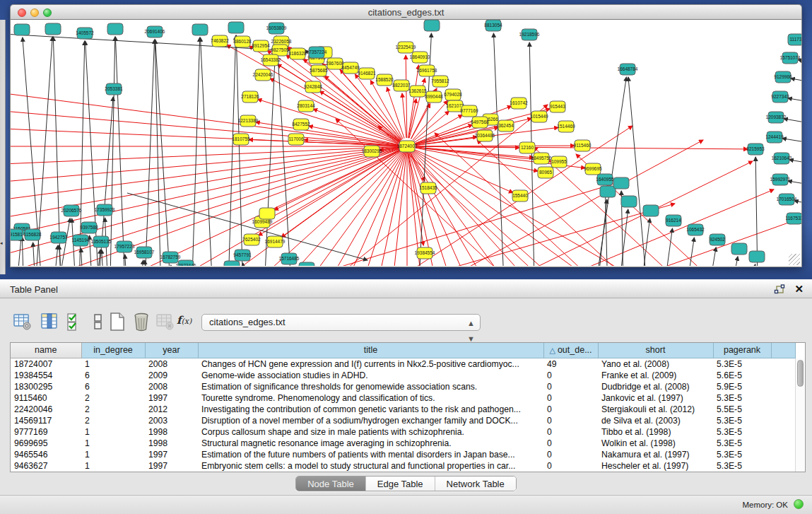 This screenshot has width=812, height=514. Describe the element at coordinates (406, 47) in the screenshot. I see `graph-node: 12325419` at that location.